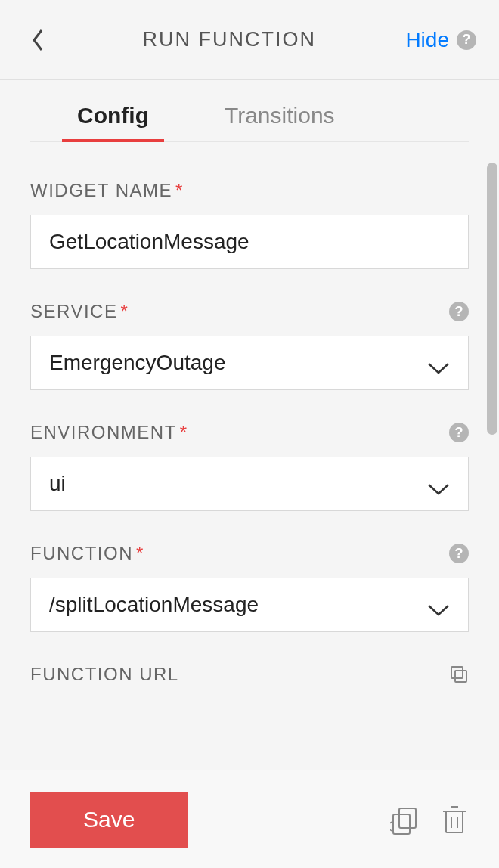 The height and width of the screenshot is (868, 499). What do you see at coordinates (250, 674) in the screenshot?
I see `function-url-label-row: FUNCTION URL` at bounding box center [250, 674].